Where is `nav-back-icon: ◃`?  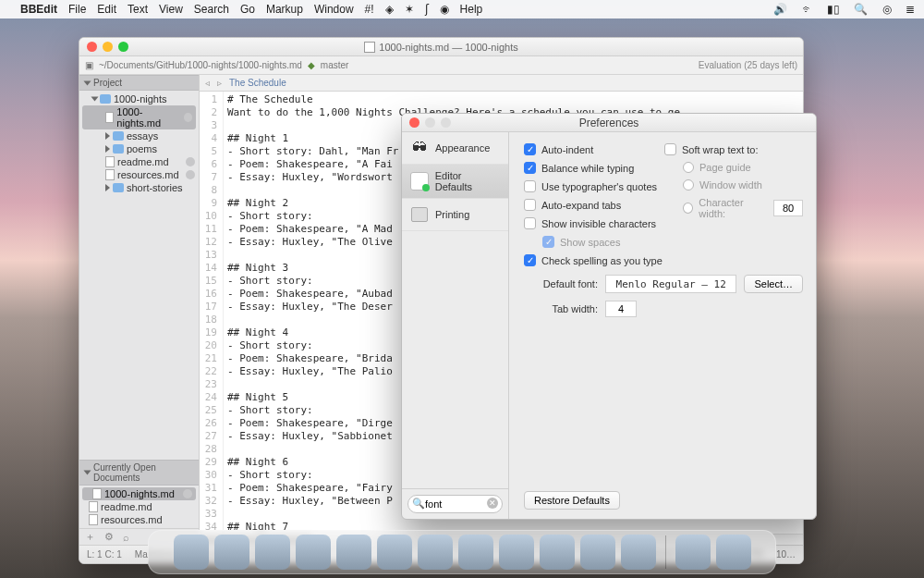 nav-back-icon: ◃ is located at coordinates (207, 83).